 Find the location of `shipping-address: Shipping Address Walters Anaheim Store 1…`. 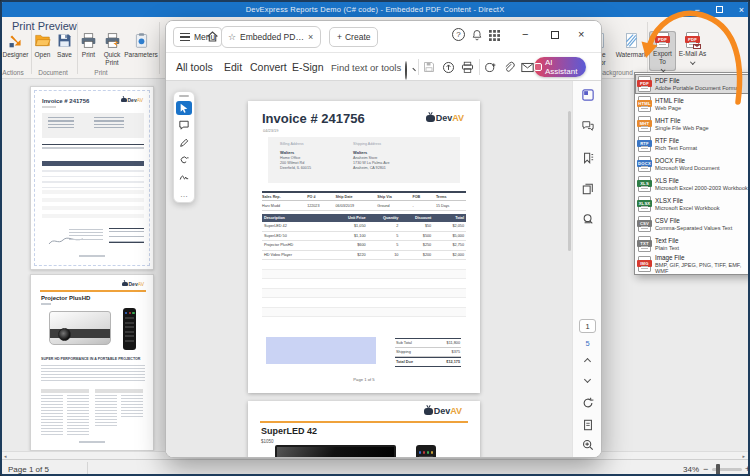

shipping-address: Shipping Address Walters Anaheim Store 1… is located at coordinates (371, 162).